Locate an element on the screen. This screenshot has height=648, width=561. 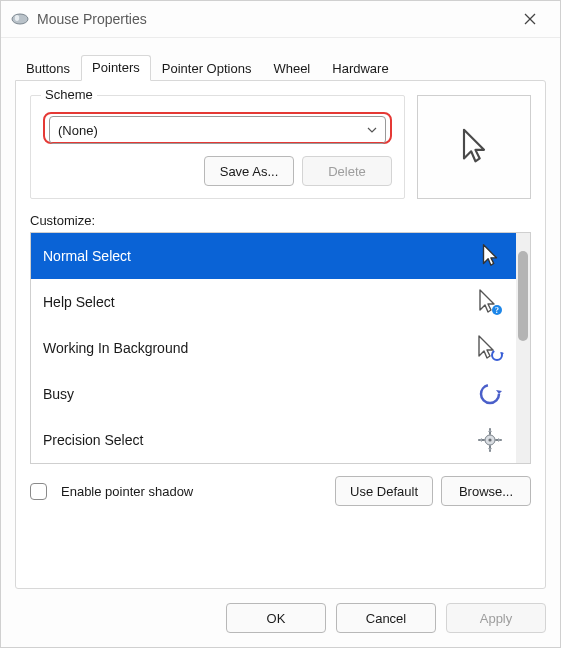
list-item-label: Busy is located at coordinates (58, 394).